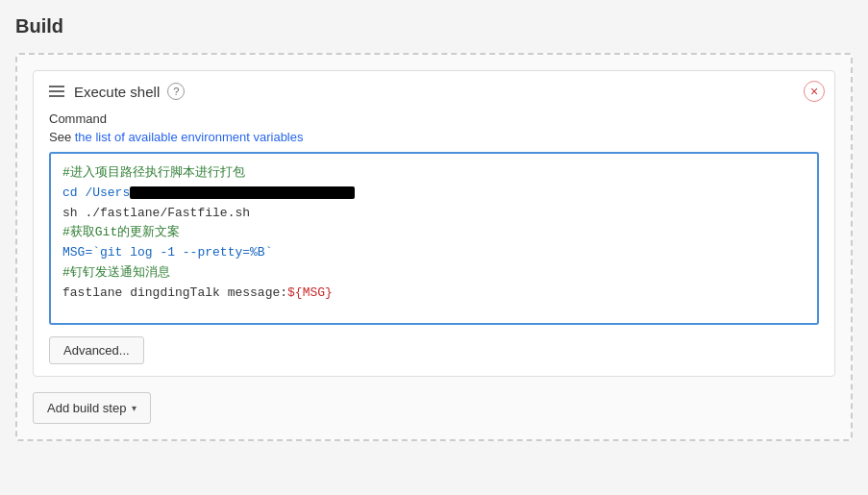 This screenshot has height=495, width=868. I want to click on add-build-step-button: Add build step ▾, so click(92, 408).